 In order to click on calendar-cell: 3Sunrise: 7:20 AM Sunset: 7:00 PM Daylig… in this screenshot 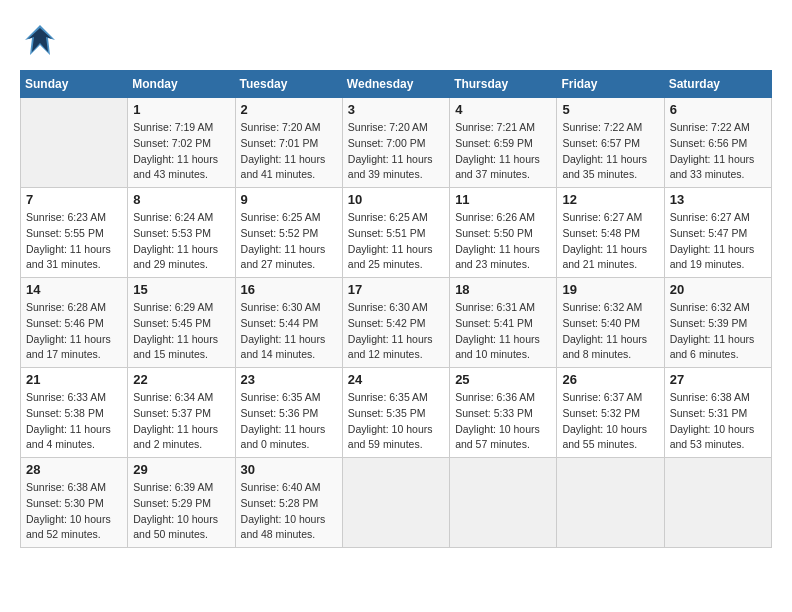, I will do `click(396, 143)`.